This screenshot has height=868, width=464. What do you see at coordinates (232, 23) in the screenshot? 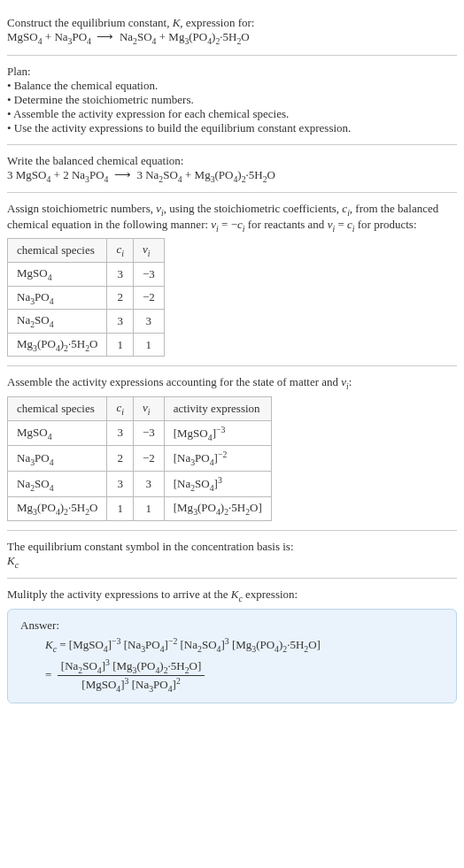
I see `prompt-line: Construct the equilibrium constant, K, e…` at bounding box center [232, 23].